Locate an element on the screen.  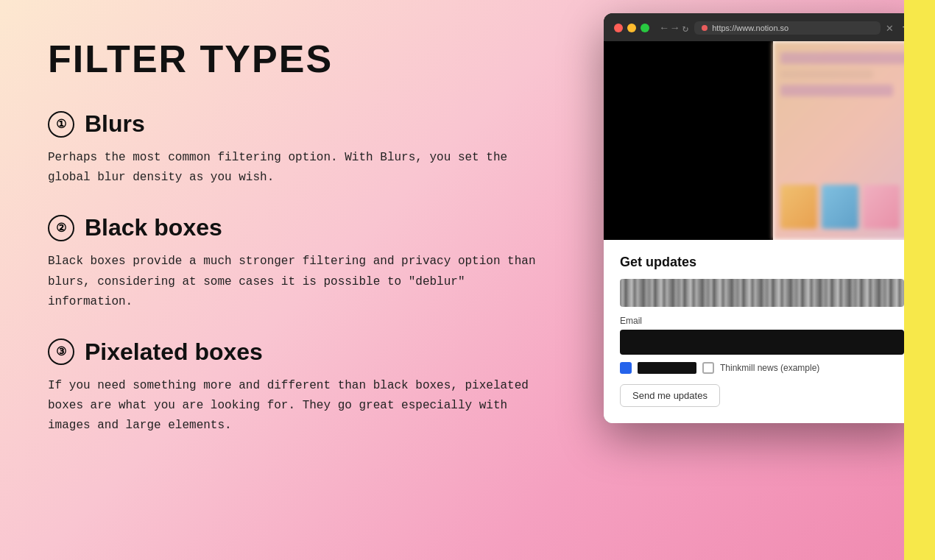
form-title: Get updates is located at coordinates (762, 262).